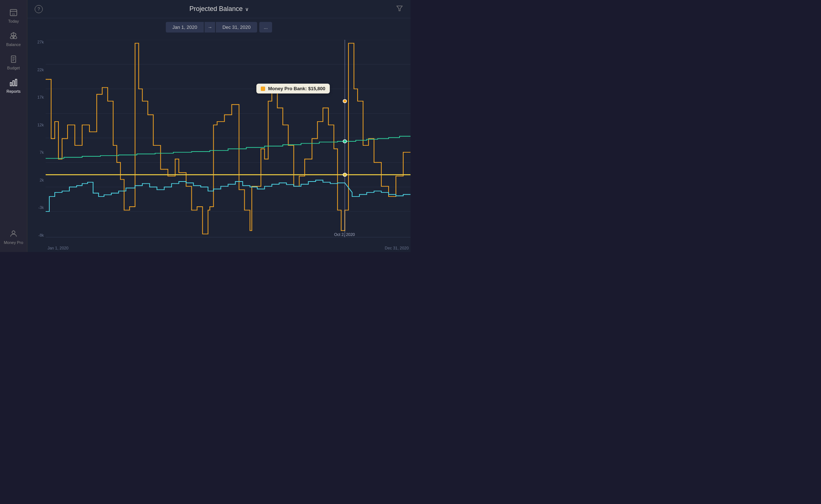 This screenshot has width=821, height=504. What do you see at coordinates (13, 243) in the screenshot?
I see `sidebar-item-money-pro-label: Money Pro` at bounding box center [13, 243].